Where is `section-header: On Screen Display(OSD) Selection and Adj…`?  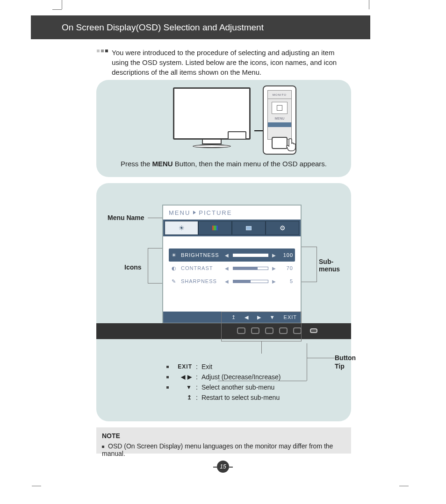 section-header: On Screen Display(OSD) Selection and Adj… is located at coordinates (201, 27).